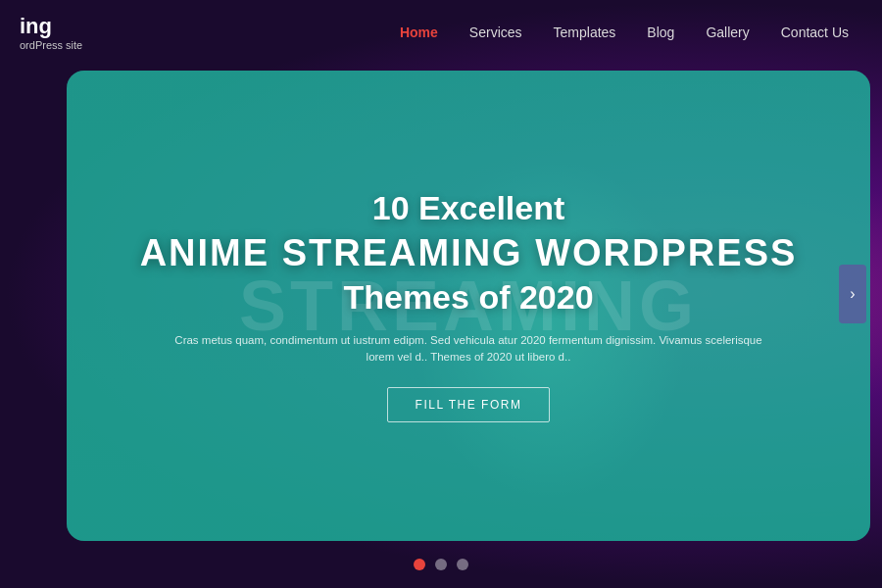 This screenshot has height=588, width=882. I want to click on nav-item-templates: Templates, so click(585, 32).